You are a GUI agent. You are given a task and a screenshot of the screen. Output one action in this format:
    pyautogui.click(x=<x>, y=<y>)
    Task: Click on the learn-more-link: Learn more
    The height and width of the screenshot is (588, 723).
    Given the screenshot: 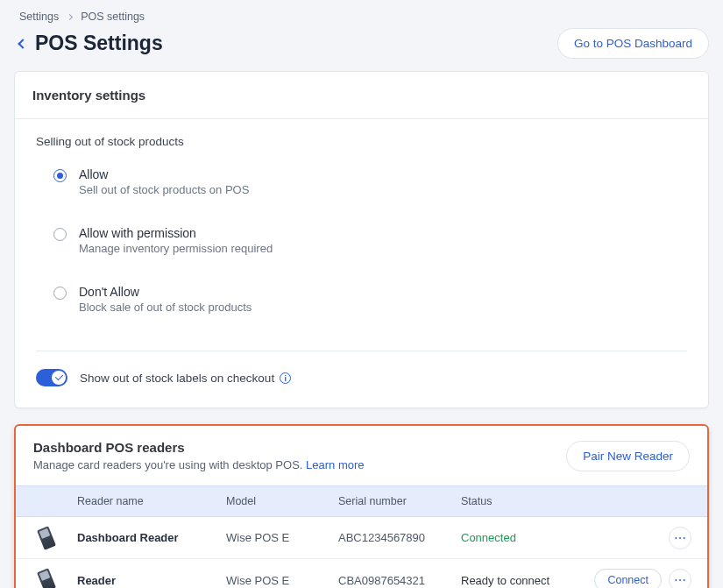 What is the action you would take?
    pyautogui.click(x=335, y=464)
    